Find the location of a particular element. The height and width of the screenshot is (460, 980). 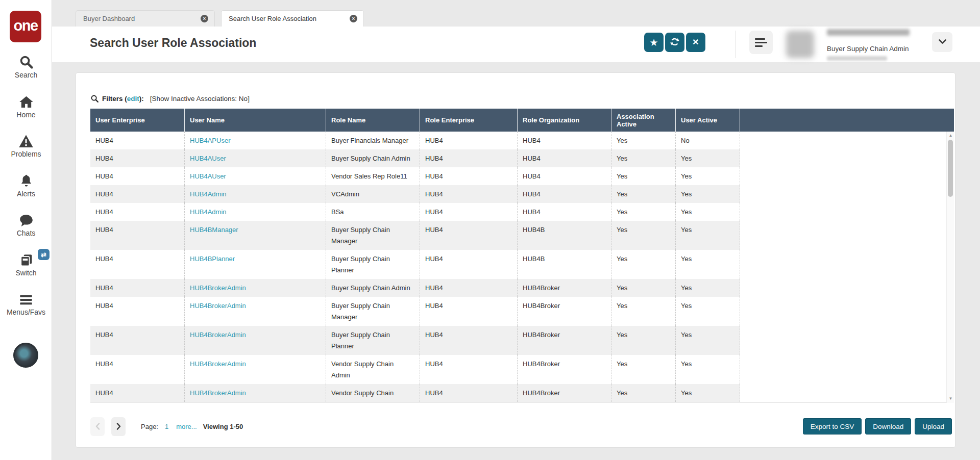

more-pages-link: more... is located at coordinates (186, 426).